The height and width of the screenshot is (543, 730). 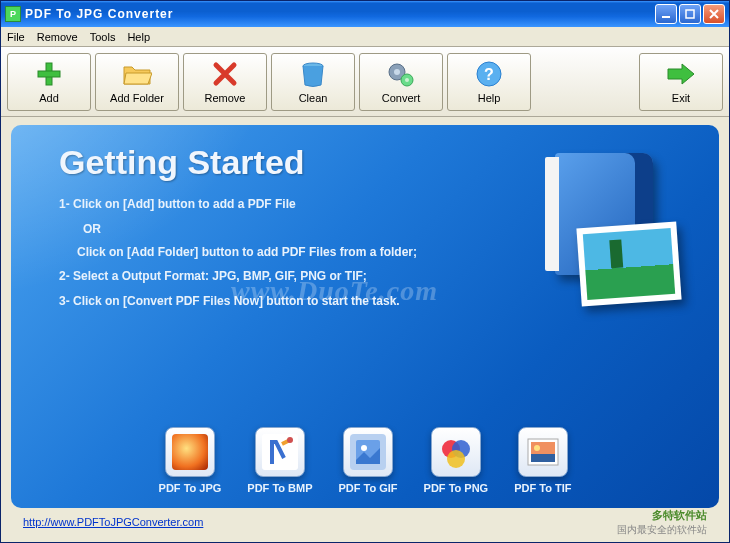 What do you see at coordinates (368, 460) in the screenshot?
I see `pdf-to-gif-button: PDF To GIF` at bounding box center [368, 460].